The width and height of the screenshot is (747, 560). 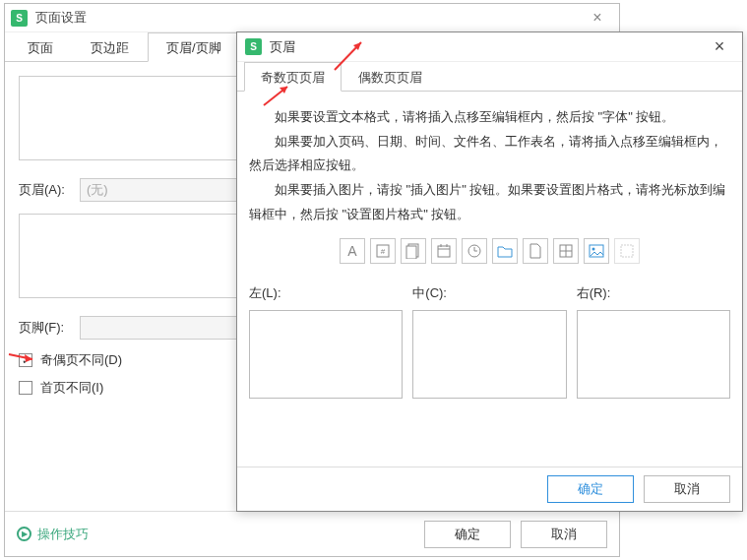 I want to click on play-icon: ▶, so click(x=24, y=533).